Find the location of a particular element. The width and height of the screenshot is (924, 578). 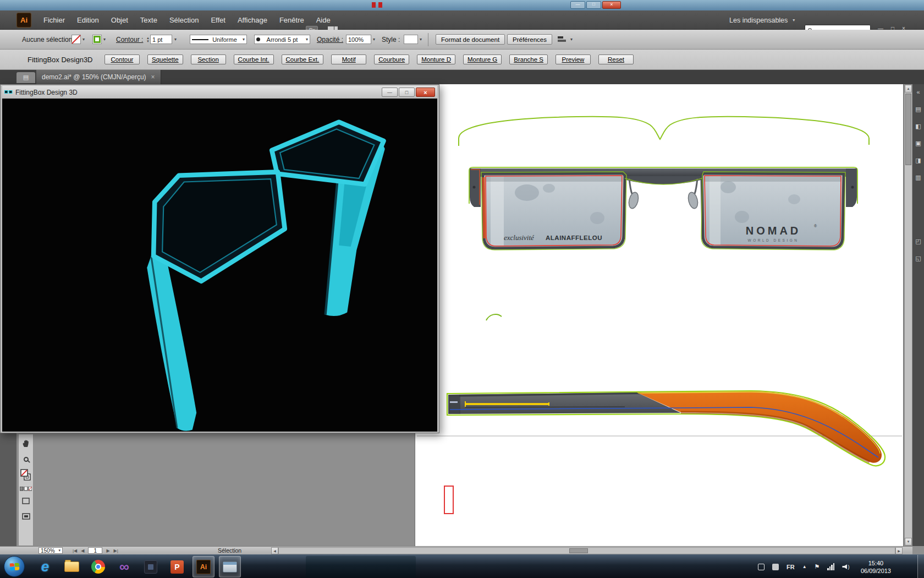

preferences-button: Préférences is located at coordinates (530, 40).